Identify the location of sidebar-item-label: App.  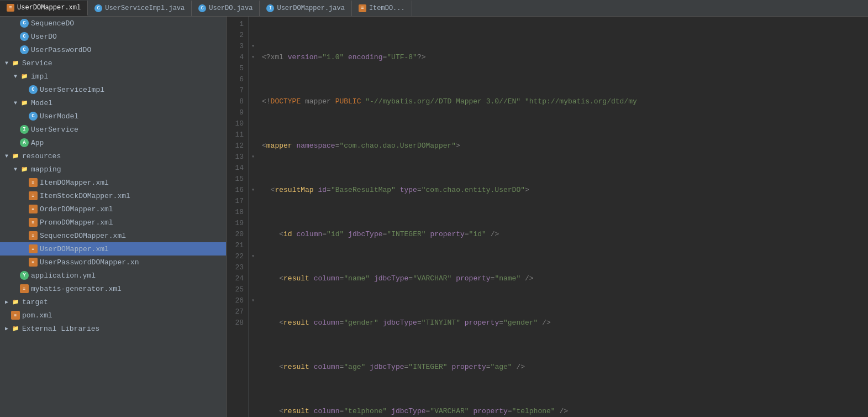
(38, 143).